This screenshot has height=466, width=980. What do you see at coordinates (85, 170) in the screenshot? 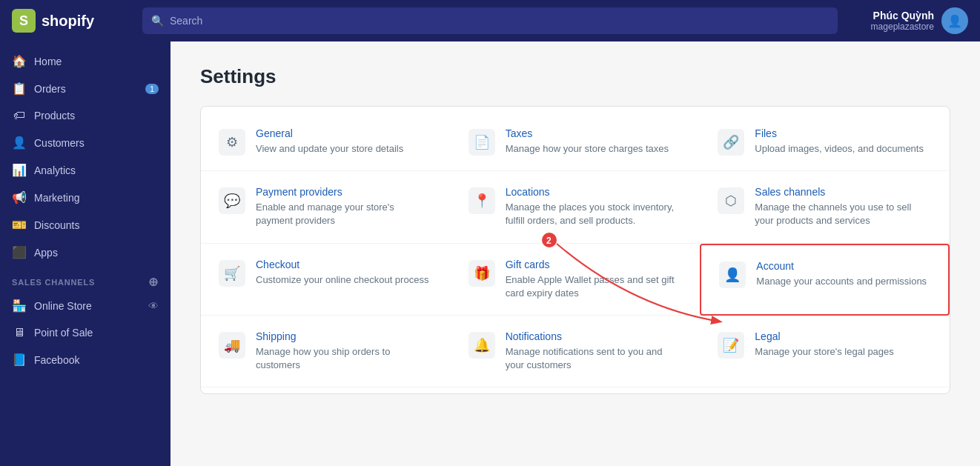
I see `sidebar-item-analytics: 📊 Analytics` at bounding box center [85, 170].